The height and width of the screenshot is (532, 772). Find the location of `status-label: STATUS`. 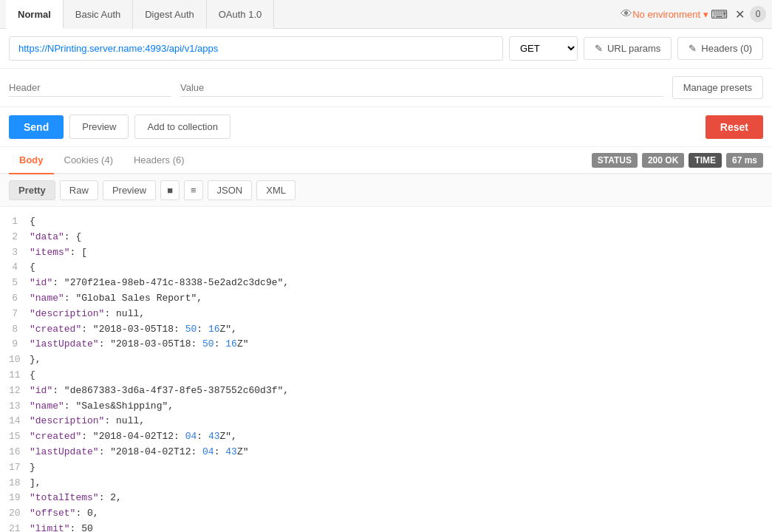

status-label: STATUS is located at coordinates (615, 160).